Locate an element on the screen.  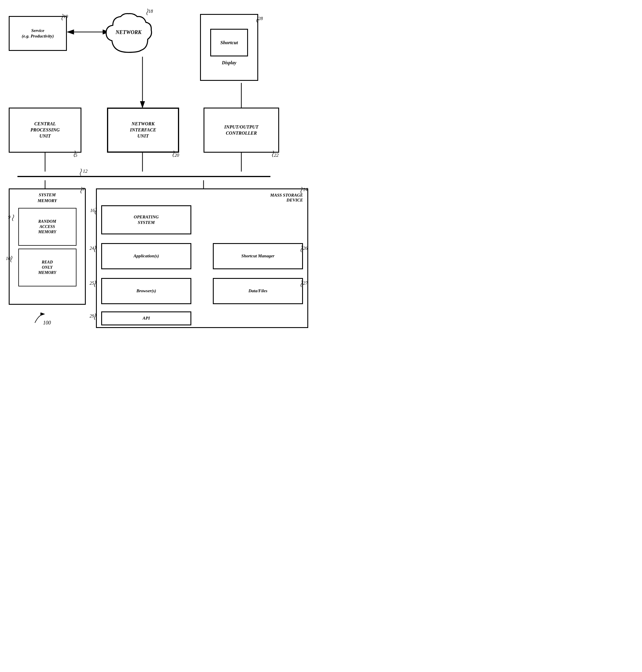
br-squiggle is located at coordinates (95, 284).